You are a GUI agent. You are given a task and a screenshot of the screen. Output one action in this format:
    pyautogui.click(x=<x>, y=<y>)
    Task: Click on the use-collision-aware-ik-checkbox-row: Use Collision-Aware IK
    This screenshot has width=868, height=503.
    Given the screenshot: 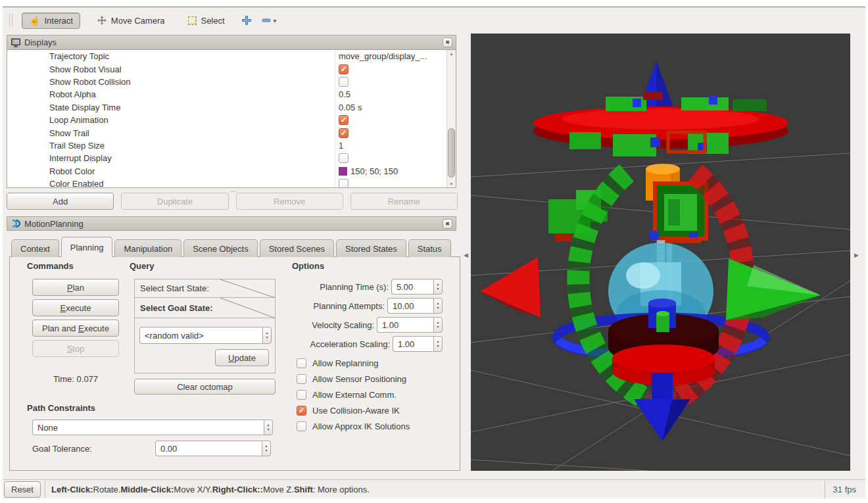 What is the action you would take?
    pyautogui.click(x=353, y=410)
    